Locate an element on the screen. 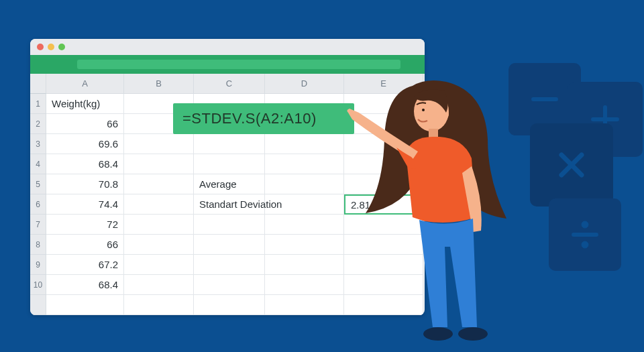  cell-b5 is located at coordinates (159, 184).